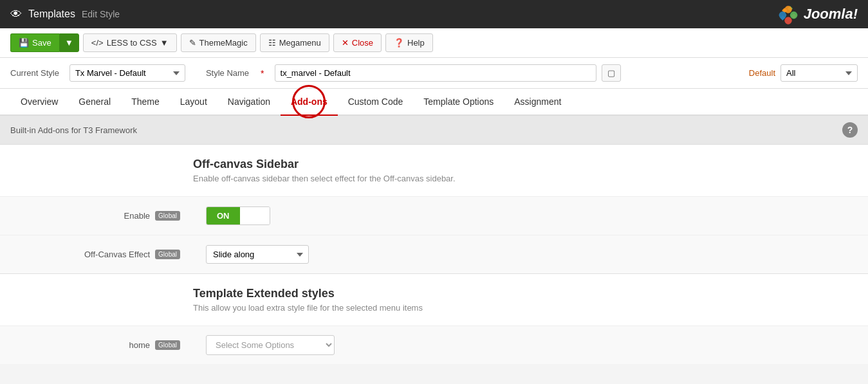 The width and height of the screenshot is (868, 384). Describe the element at coordinates (16, 14) in the screenshot. I see `eye-icon: 👁` at that location.